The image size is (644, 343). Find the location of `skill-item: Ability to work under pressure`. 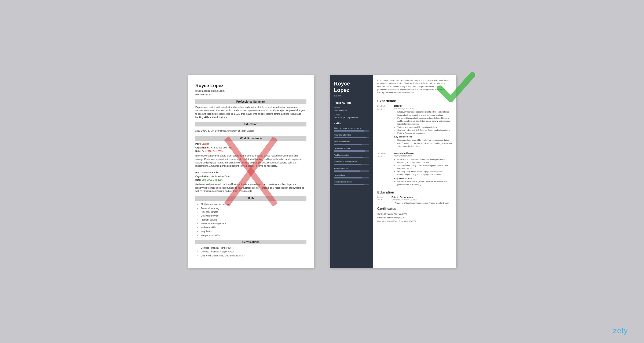

skill-item: Ability to work under pressure is located at coordinates (352, 129).